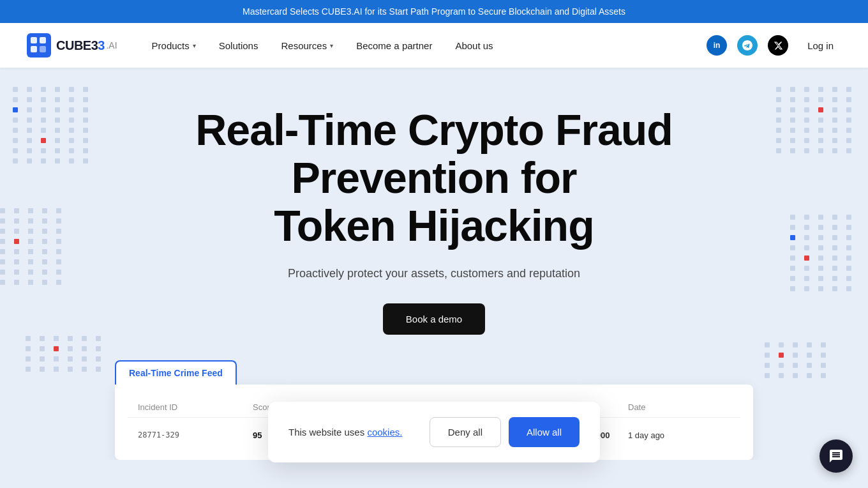 This screenshot has width=868, height=488. What do you see at coordinates (836, 456) in the screenshot?
I see `chat-icon` at bounding box center [836, 456].